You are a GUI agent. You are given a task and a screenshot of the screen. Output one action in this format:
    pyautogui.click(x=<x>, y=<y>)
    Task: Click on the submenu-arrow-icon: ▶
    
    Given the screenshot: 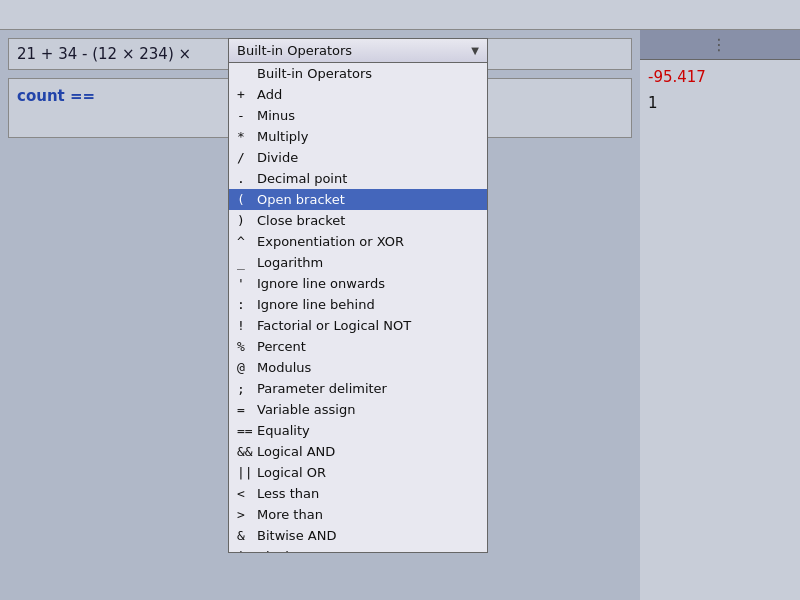 What is the action you would take?
    pyautogui.click(x=474, y=551)
    